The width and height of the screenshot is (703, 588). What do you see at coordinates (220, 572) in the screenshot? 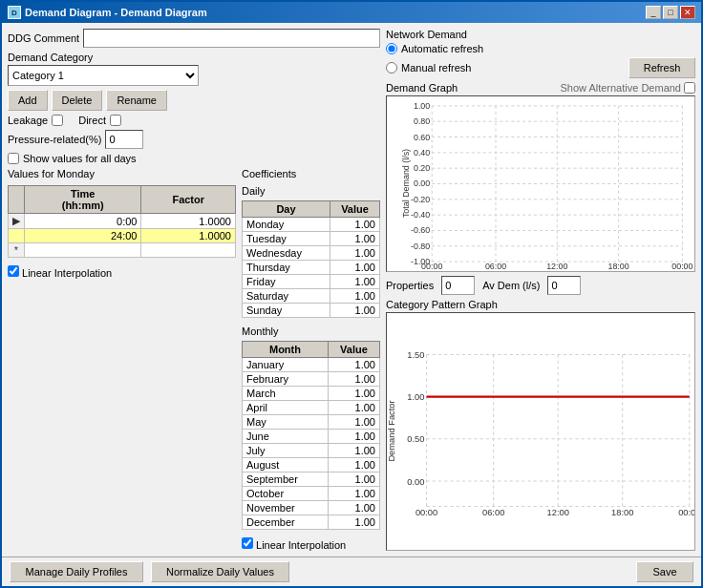
I see `normalize-daily-button: Normalize Daily Values` at bounding box center [220, 572].